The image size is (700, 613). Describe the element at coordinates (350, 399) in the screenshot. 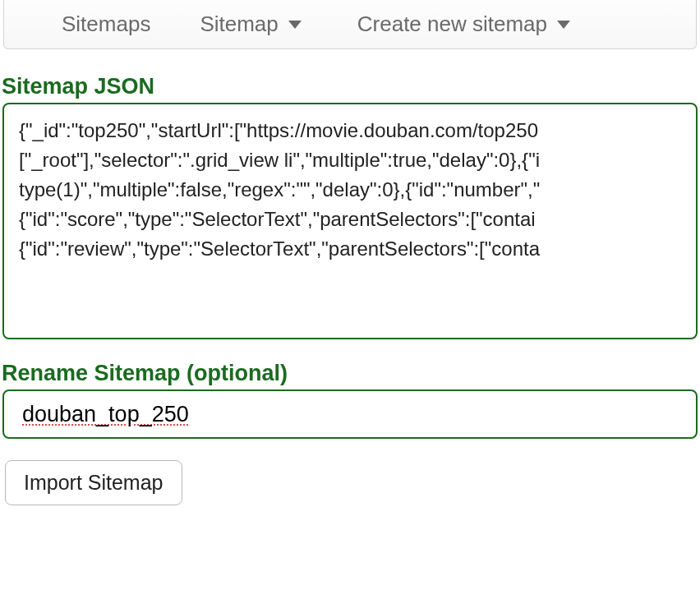

I see `section-rename-sitemap: Rename Sitemap (optional)` at that location.